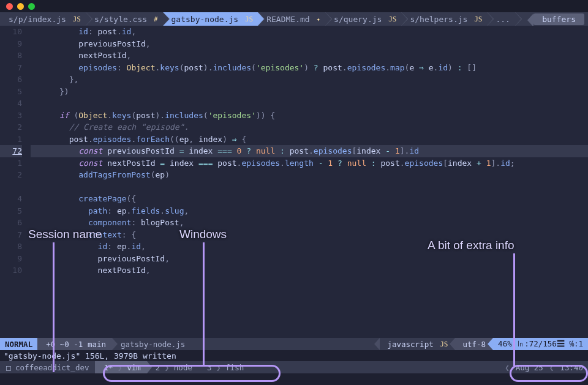 The height and width of the screenshot is (385, 588). Describe the element at coordinates (294, 344) in the screenshot. I see `vim-statusline: NORMAL +0 ~0 -1 main gatsby-node.js java…` at that location.